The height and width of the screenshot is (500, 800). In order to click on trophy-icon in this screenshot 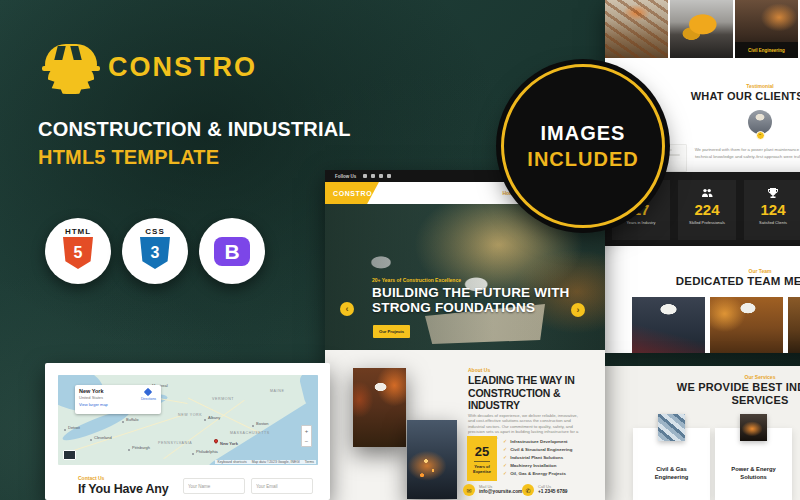, I will do `click(773, 193)`.